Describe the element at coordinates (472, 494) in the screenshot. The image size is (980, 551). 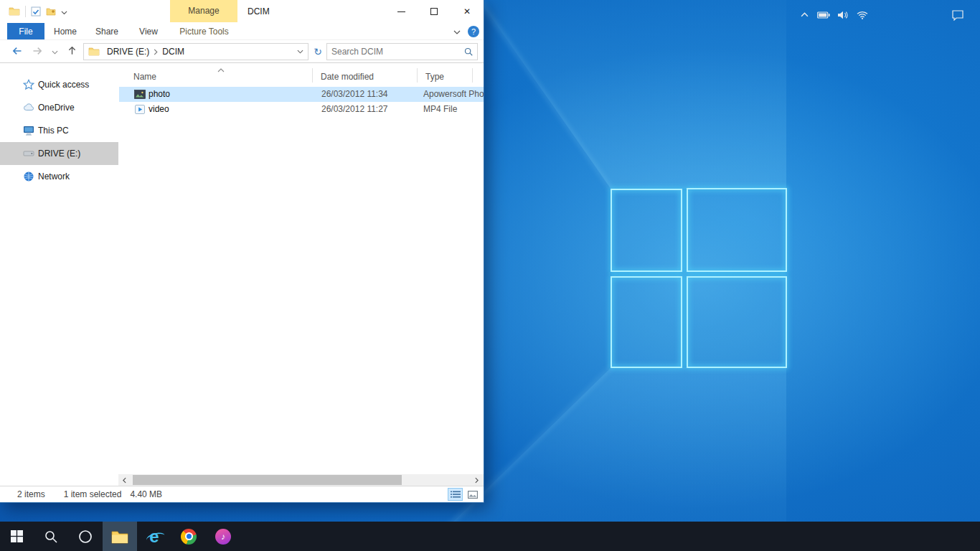
I see `large-icons-view-button` at that location.